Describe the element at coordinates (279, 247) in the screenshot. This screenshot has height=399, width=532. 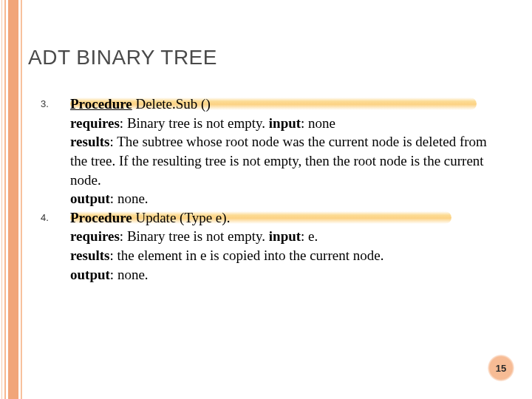
I see `list-body: Procedure Update (Type e). requires: Bin…` at that location.